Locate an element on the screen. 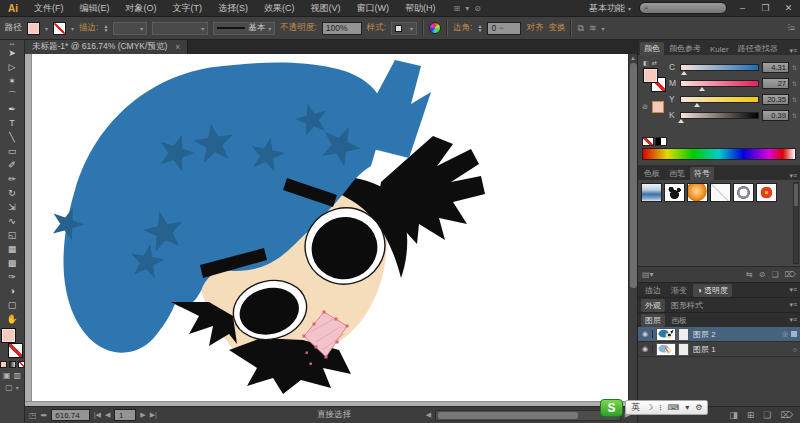 The height and width of the screenshot is (423, 800). mesh-tool: ▩ is located at coordinates (12, 263).